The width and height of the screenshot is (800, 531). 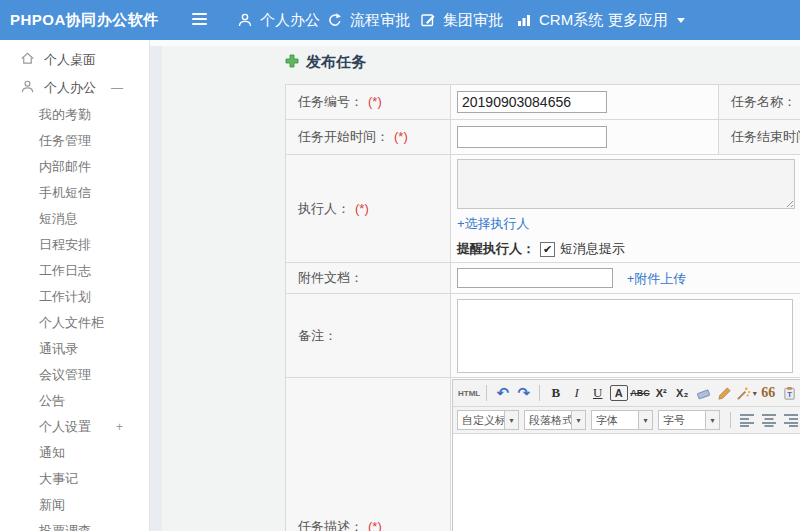 What do you see at coordinates (532, 102) in the screenshot?
I see `task-no-input` at bounding box center [532, 102].